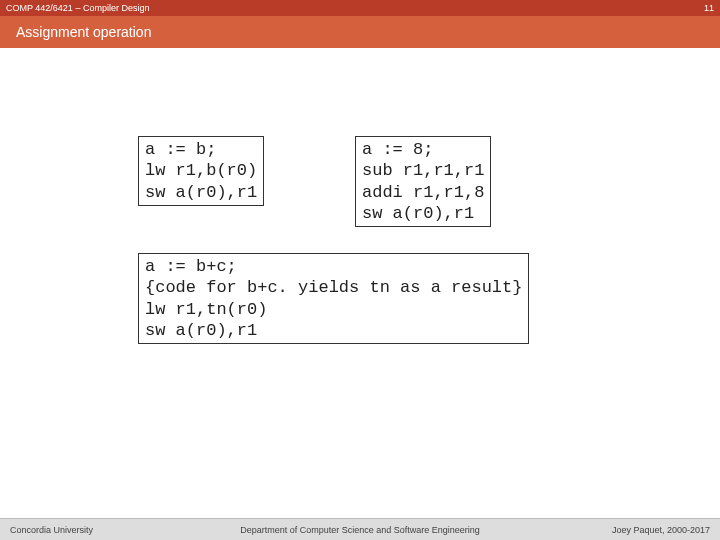 The height and width of the screenshot is (540, 720). What do you see at coordinates (423, 182) in the screenshot?
I see `code-block-const-assign: a := 8; sub r1,r1,r1 addi r1,r1,8 sw a(r…` at bounding box center [423, 182].